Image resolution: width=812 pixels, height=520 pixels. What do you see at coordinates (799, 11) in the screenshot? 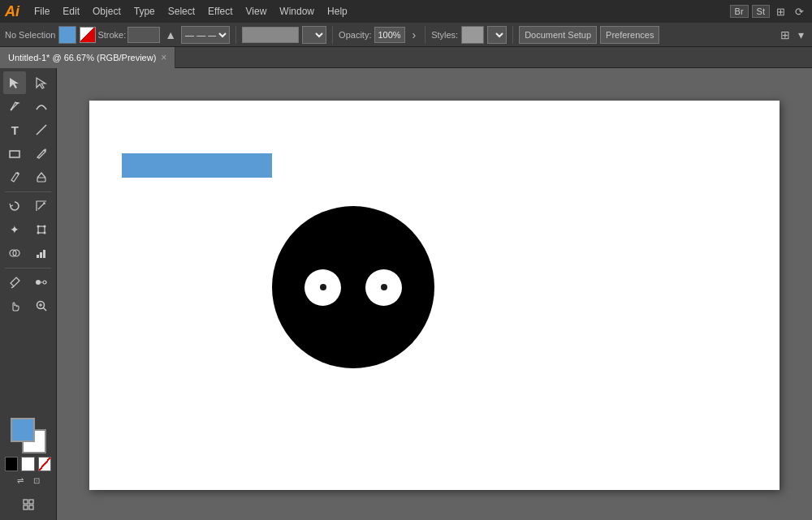
I see `sync-icon-btn: ⟳` at bounding box center [799, 11].